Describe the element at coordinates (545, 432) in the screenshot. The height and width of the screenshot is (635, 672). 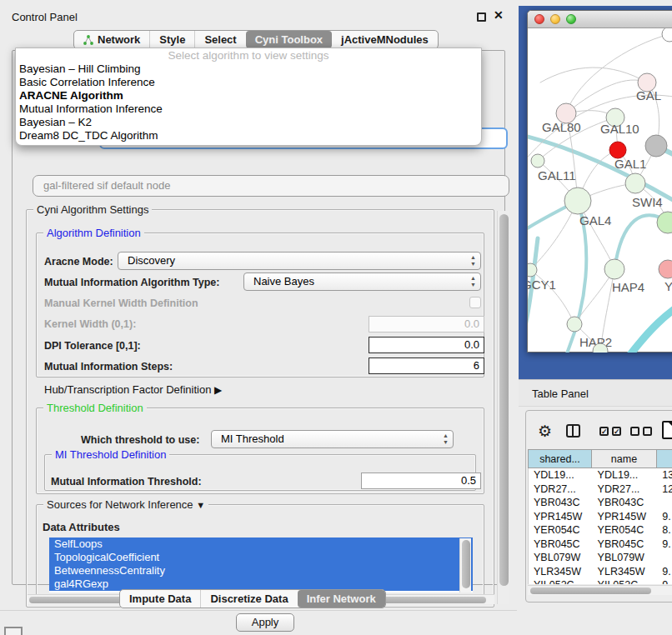
I see `gear-icon: ⚙` at that location.